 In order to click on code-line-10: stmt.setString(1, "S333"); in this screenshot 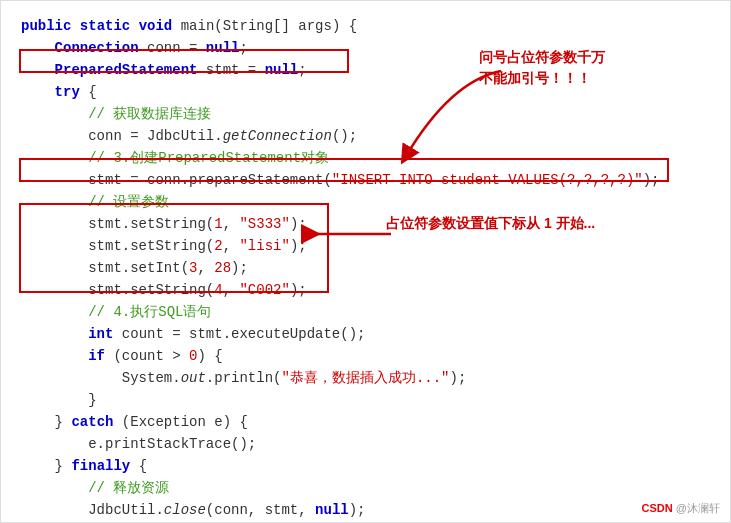, I will do `click(366, 224)`.